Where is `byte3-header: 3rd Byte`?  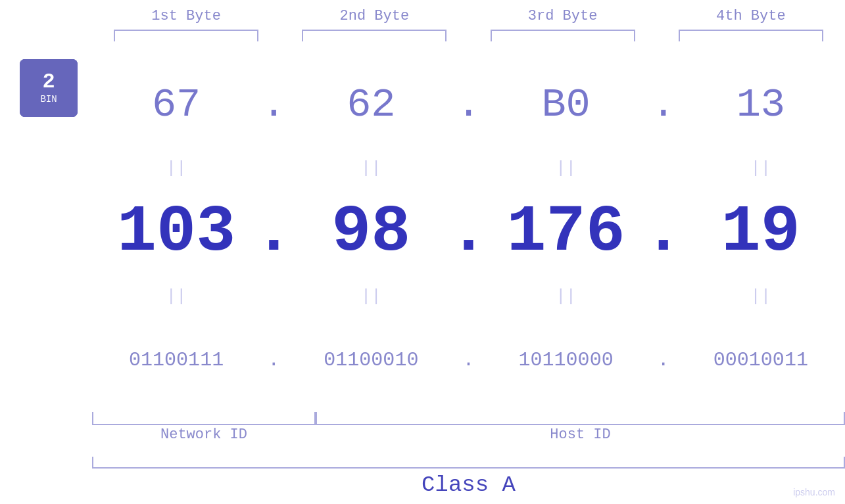 byte3-header: 3rd Byte is located at coordinates (563, 25).